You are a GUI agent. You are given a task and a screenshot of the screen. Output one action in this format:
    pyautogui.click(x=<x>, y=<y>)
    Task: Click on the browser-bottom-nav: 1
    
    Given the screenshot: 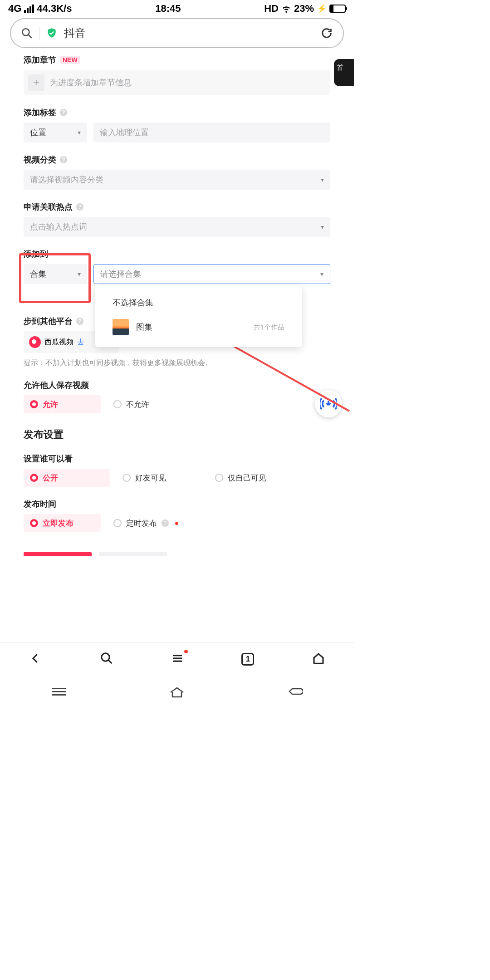 What is the action you would take?
    pyautogui.click(x=177, y=659)
    